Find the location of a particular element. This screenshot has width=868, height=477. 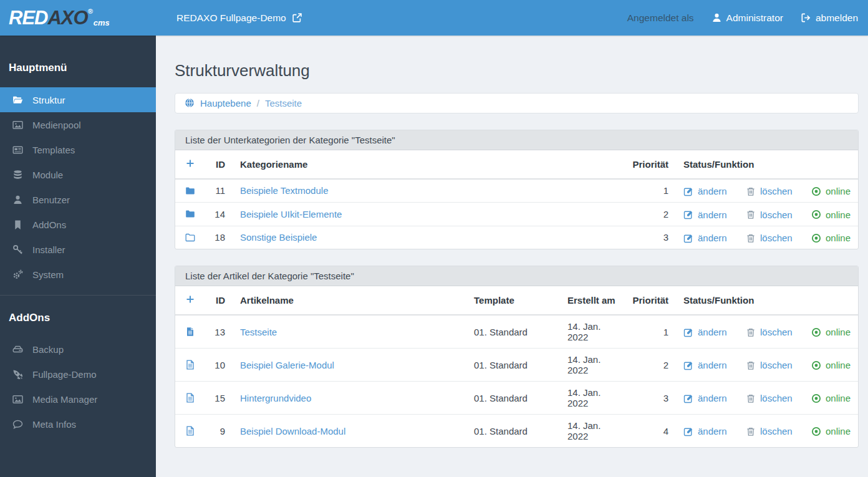

sidebar-item-label: AddOns is located at coordinates (49, 224).